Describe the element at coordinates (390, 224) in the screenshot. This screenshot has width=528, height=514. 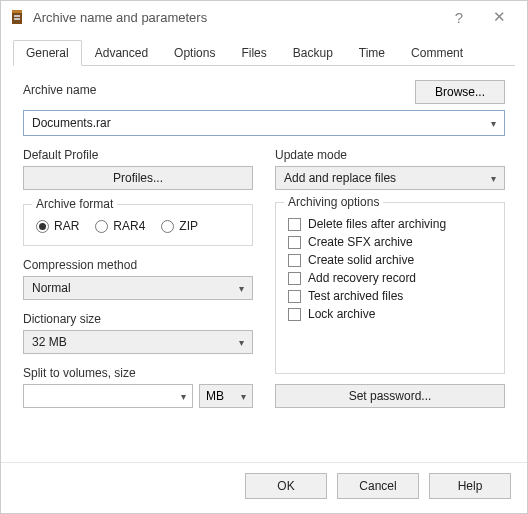
I see `opt-delete-files: Delete files after archiving` at that location.